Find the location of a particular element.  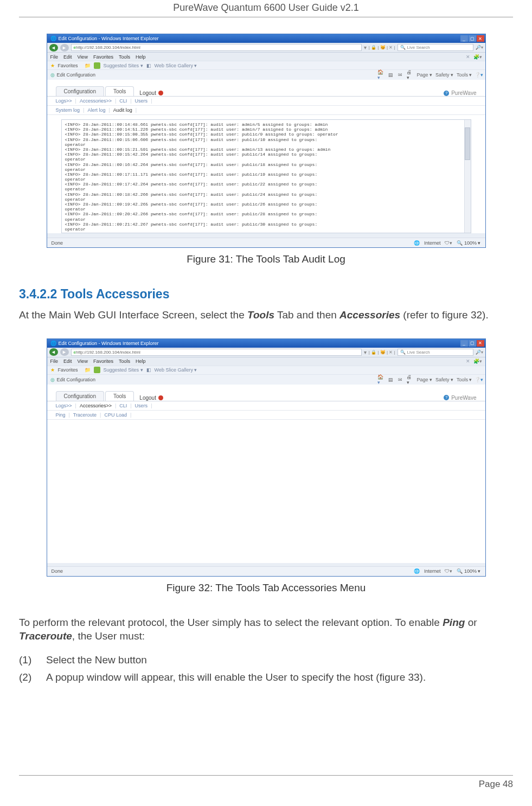

ie-tab-row: ◎Edit Configuration 🏠▾ ▤ ✉ 🖨▾ Page ▾ Saf… is located at coordinates (266, 75).